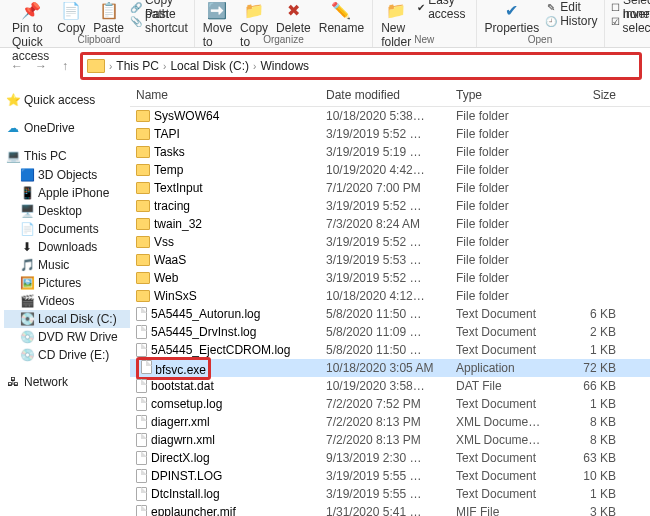  I want to click on cell-name: Vss, so click(231, 242).